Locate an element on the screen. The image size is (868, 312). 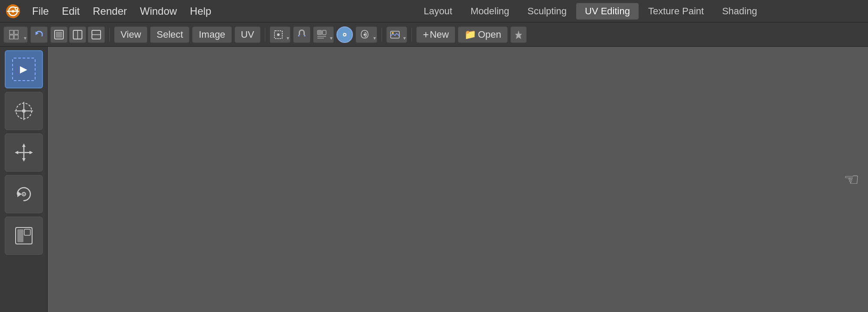
view-mode-single is located at coordinates (59, 35).